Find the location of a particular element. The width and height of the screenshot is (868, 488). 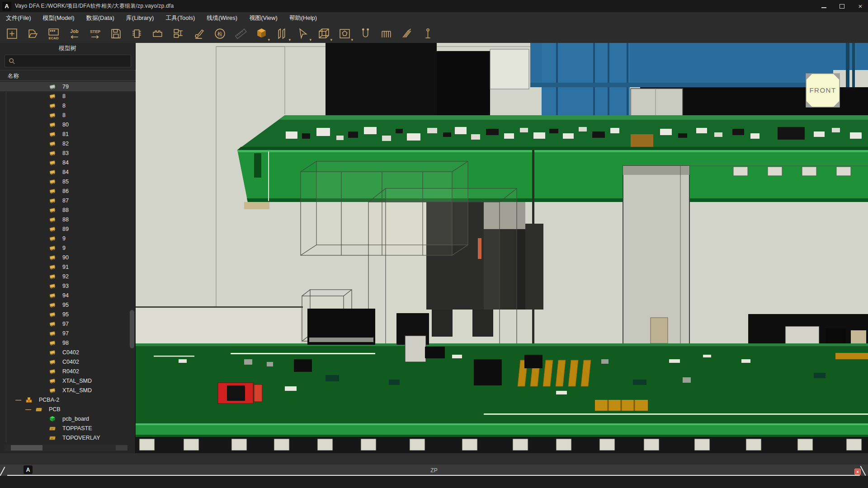

minimize-button is located at coordinates (824, 6).